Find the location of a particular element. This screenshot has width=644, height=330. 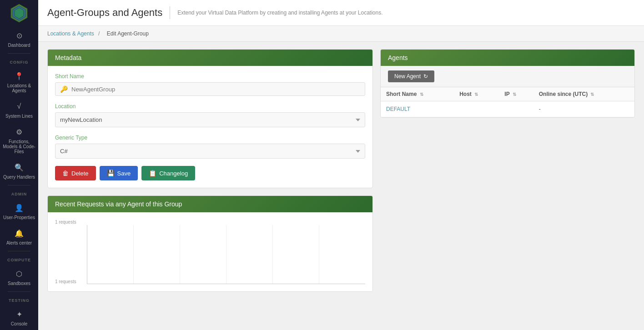

form-buttons: 🗑 Delete 💾 Save 📋 Changelog is located at coordinates (210, 173).